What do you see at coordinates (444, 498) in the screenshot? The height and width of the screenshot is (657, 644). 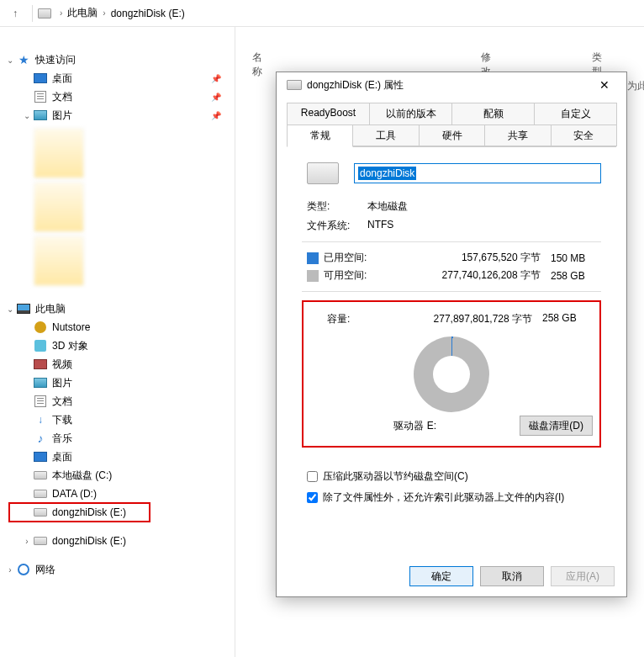 I see `index-label: 除了文件属性外，还允许索引此驱动器上文件的内容(I)` at bounding box center [444, 498].